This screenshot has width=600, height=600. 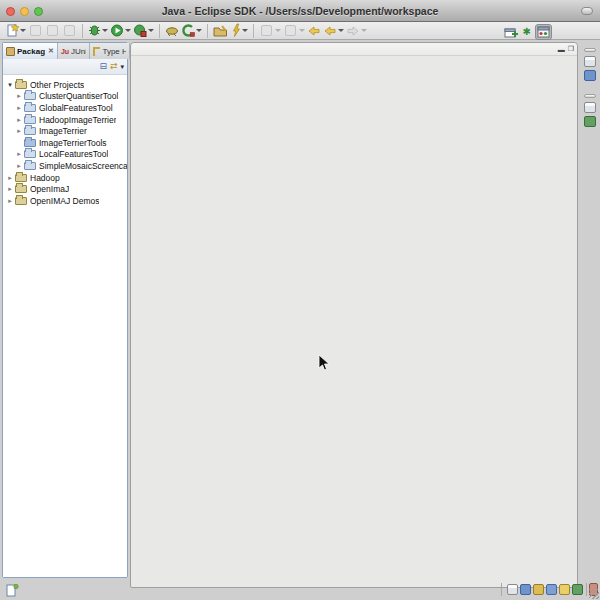 I want to click on tree-item-other-projects: ▾ Other Projects, so click(x=65, y=85).